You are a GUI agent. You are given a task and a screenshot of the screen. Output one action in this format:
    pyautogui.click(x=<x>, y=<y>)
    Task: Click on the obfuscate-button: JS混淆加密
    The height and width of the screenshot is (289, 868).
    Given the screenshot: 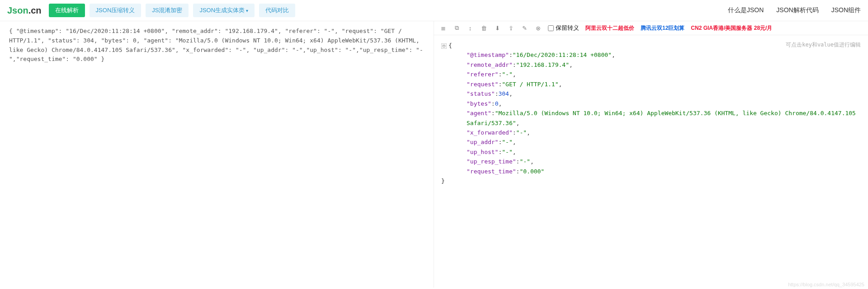 What is the action you would take?
    pyautogui.click(x=167, y=10)
    